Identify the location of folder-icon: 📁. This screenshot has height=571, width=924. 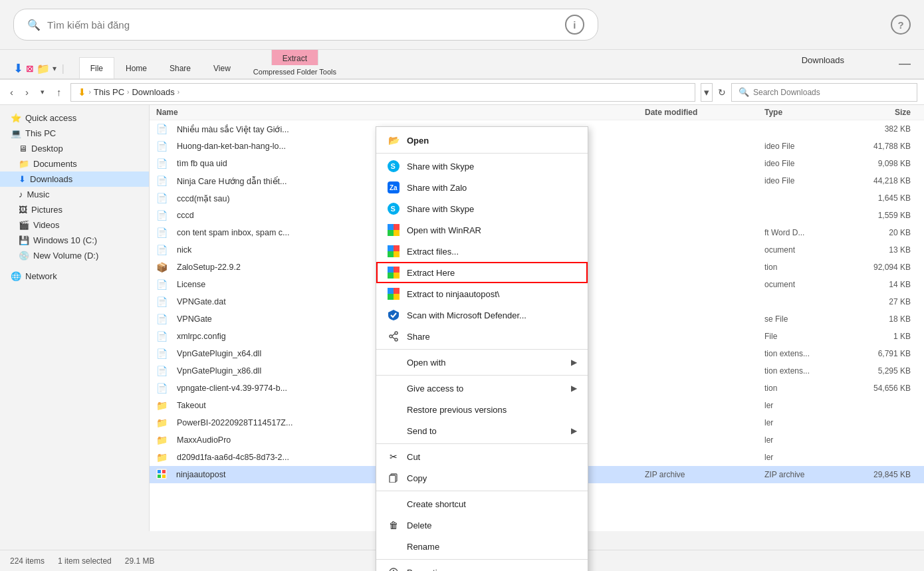
(43, 69).